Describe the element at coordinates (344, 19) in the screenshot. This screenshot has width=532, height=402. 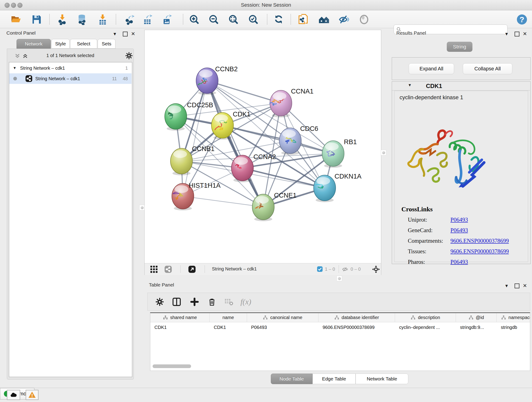
I see `hide-selected-button` at that location.